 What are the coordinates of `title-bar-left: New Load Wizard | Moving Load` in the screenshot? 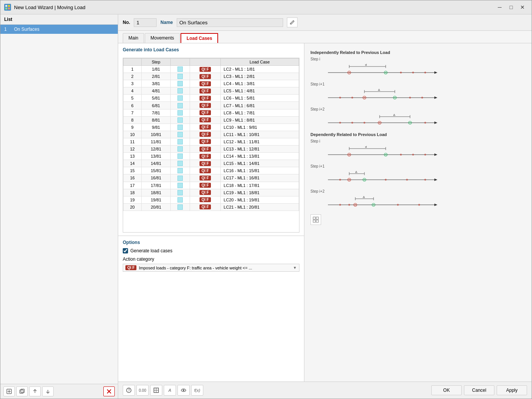 It's located at (45, 7).